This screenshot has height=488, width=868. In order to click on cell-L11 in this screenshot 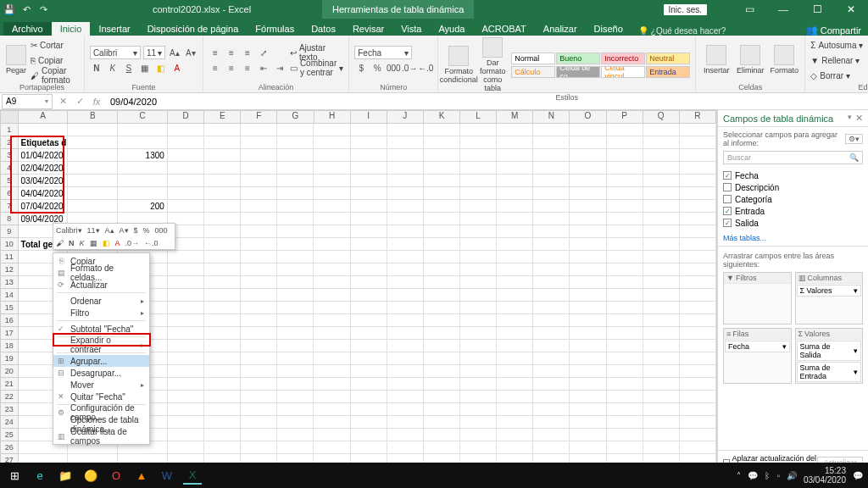, I will do `click(478, 258)`.